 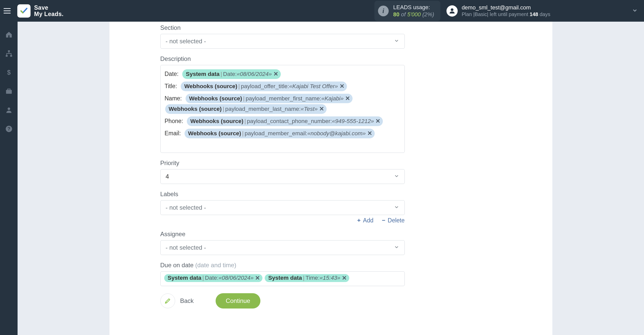 What do you see at coordinates (174, 121) in the screenshot?
I see `row-label-phone: Phone:` at bounding box center [174, 121].